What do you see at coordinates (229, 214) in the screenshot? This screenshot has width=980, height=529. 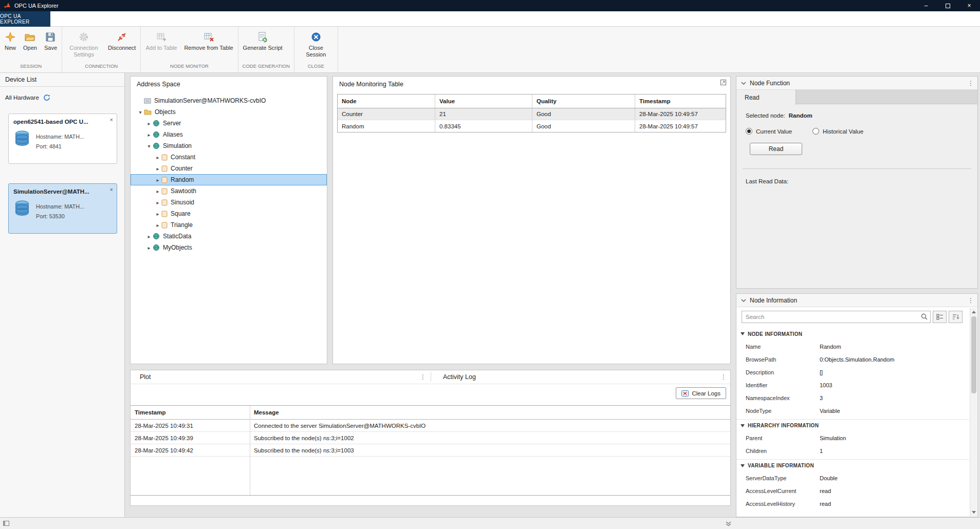 I see `tree-item-square: ▸ Square` at bounding box center [229, 214].